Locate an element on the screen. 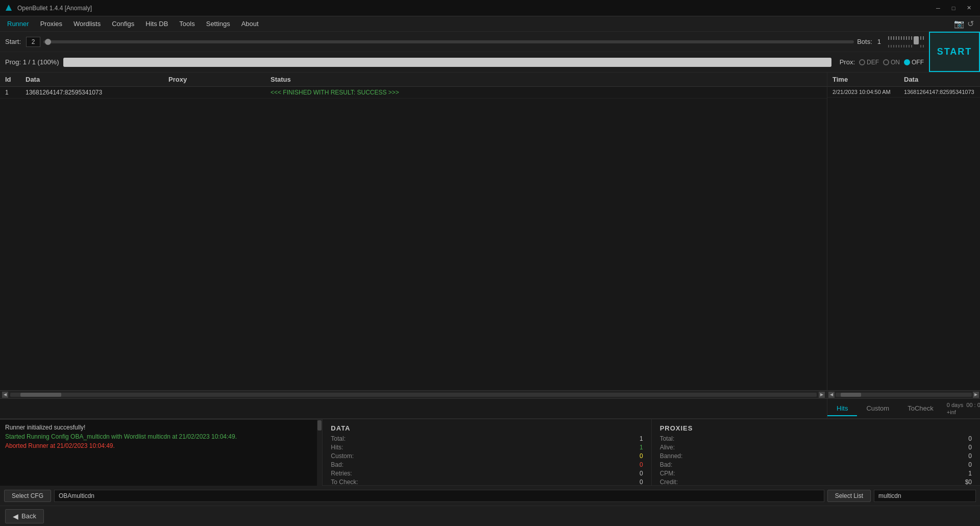 This screenshot has width=980, height=526. tab-hits: Hits is located at coordinates (842, 409).